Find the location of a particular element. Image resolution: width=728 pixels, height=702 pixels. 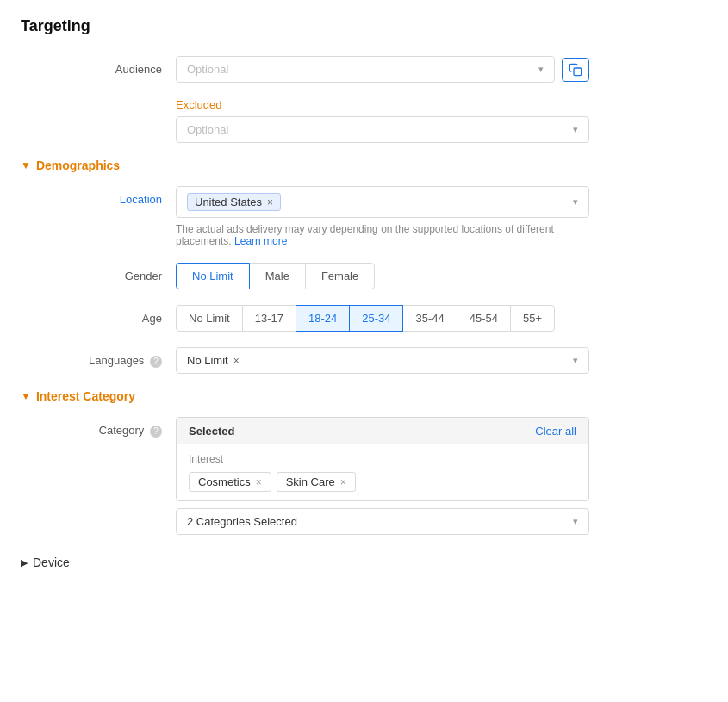

excluded-content: Excluded Optional ▾ is located at coordinates (383, 121).